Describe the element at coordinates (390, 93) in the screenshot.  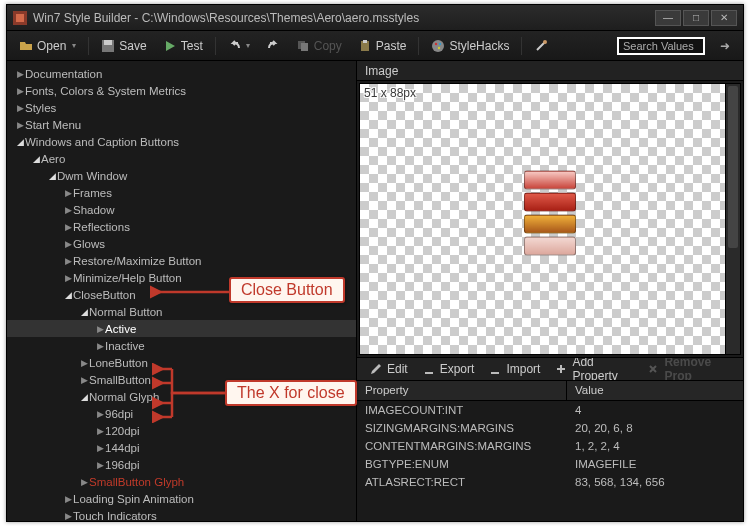
I see `image-dimensions: 51 x 88px` at that location.